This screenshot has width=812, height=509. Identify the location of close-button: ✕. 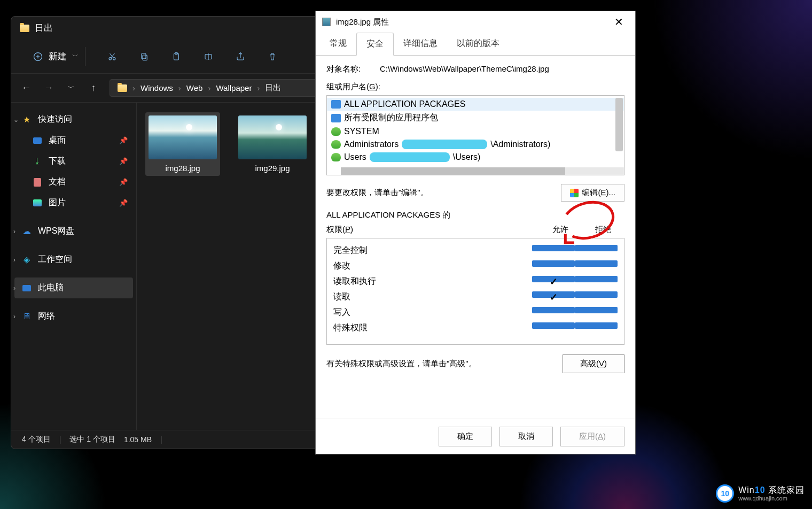
(619, 22).